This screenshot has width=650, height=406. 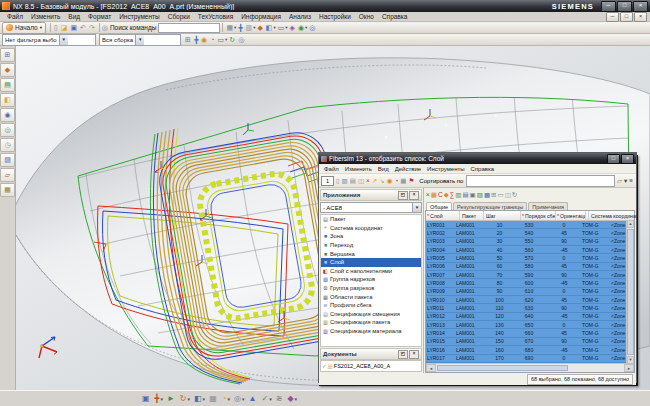 What do you see at coordinates (240, 398) in the screenshot?
I see `fibersim-simulate-icon: ◎ ▾` at bounding box center [240, 398].